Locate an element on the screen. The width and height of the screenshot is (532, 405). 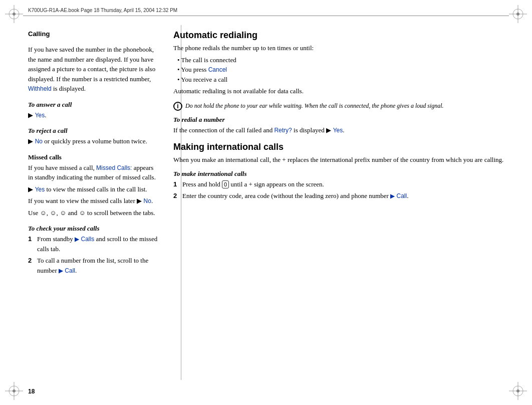
corner-decoration-bl is located at coordinates (14, 391).